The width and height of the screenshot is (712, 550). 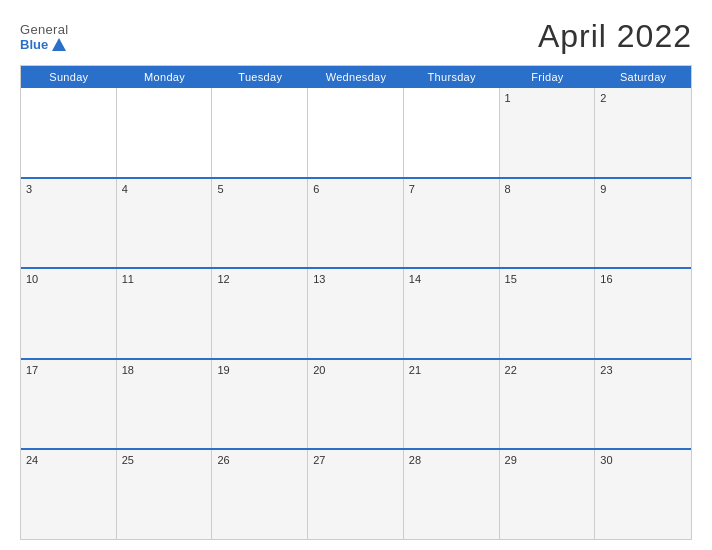 What do you see at coordinates (548, 404) in the screenshot?
I see `day-cell: 22` at bounding box center [548, 404].